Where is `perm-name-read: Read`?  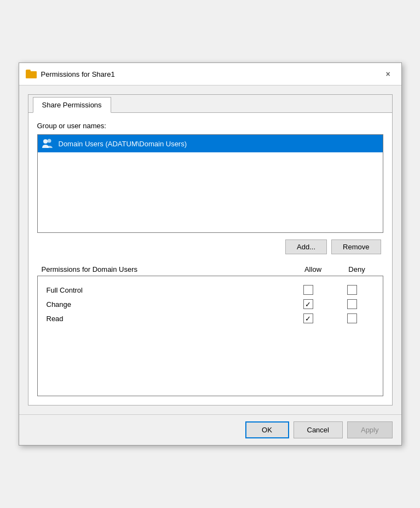
perm-name-read: Read is located at coordinates (166, 319).